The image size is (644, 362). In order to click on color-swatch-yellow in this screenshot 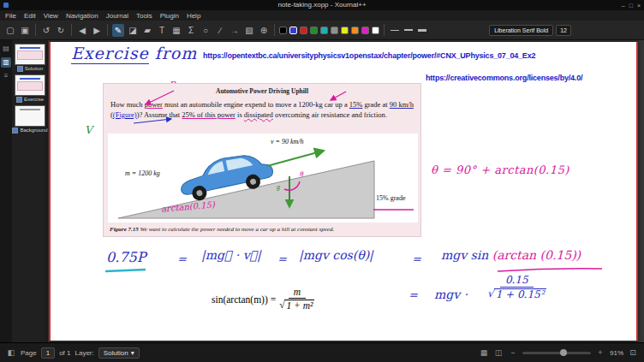, I will do `click(344, 31)`.